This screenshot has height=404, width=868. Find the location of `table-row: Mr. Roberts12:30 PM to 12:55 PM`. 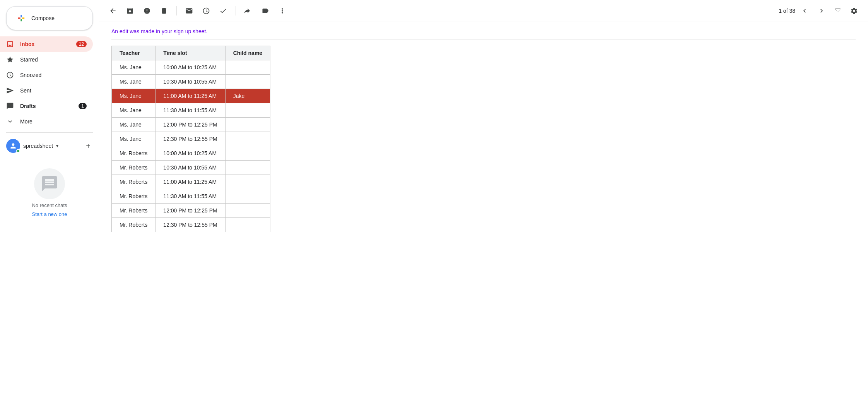

table-row: Mr. Roberts12:30 PM to 12:55 PM is located at coordinates (191, 225).